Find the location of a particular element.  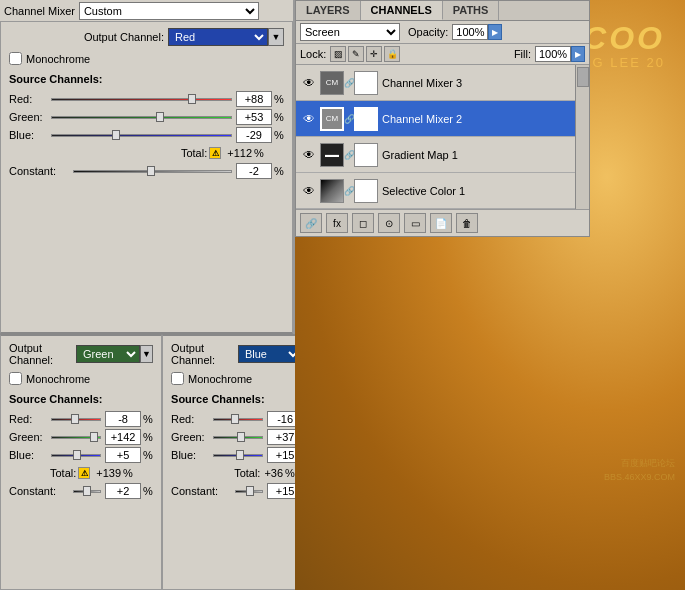

green-constant-value is located at coordinates (123, 491).